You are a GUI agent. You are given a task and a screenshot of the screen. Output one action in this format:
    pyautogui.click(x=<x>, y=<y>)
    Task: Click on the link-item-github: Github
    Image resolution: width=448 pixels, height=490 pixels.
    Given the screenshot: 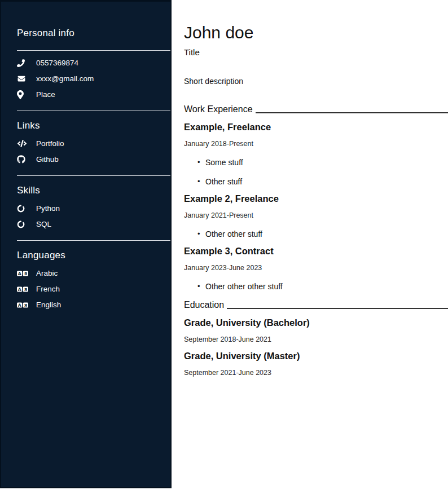 What is the action you would take?
    pyautogui.click(x=94, y=159)
    